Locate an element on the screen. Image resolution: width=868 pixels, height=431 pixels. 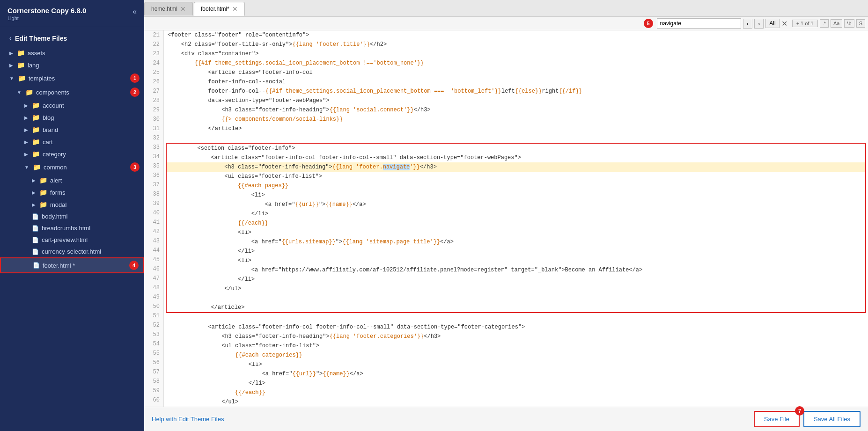
sidebar-collapse-button: « is located at coordinates (135, 12).